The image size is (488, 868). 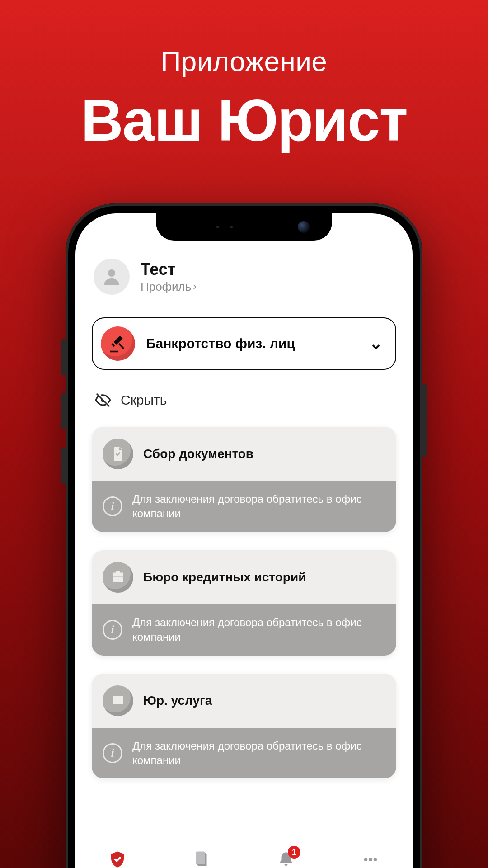 I want to click on service-icon, so click(x=118, y=701).